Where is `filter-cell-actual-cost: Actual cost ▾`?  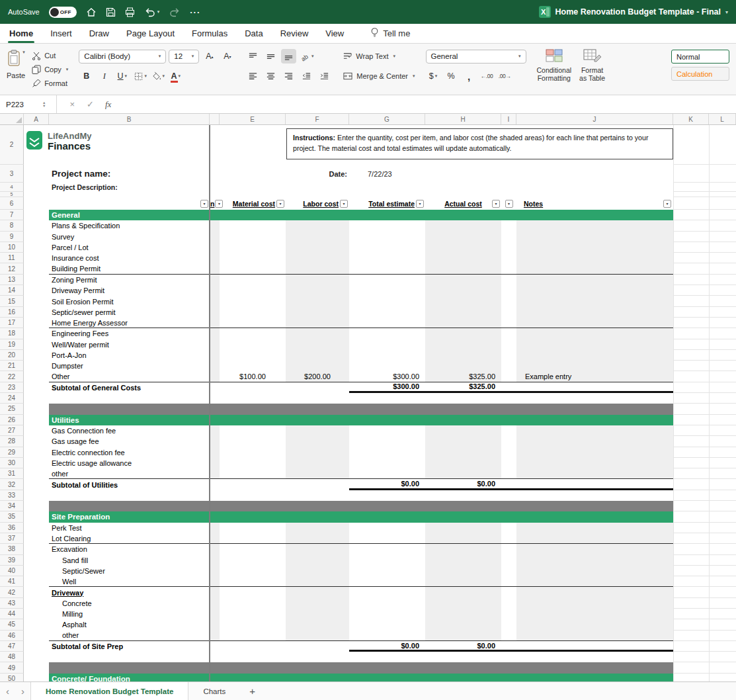
filter-cell-actual-cost: Actual cost ▾ is located at coordinates (463, 204).